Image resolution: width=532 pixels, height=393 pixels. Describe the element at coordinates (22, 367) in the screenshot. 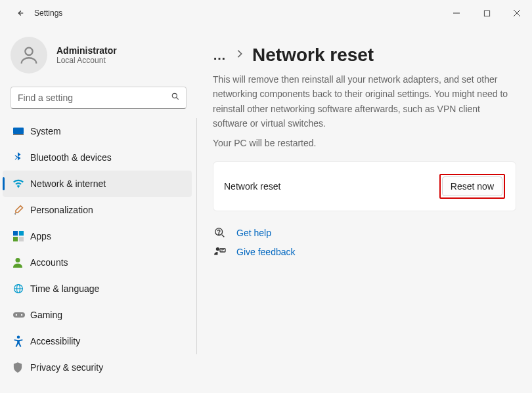

I see `shield-icon` at that location.